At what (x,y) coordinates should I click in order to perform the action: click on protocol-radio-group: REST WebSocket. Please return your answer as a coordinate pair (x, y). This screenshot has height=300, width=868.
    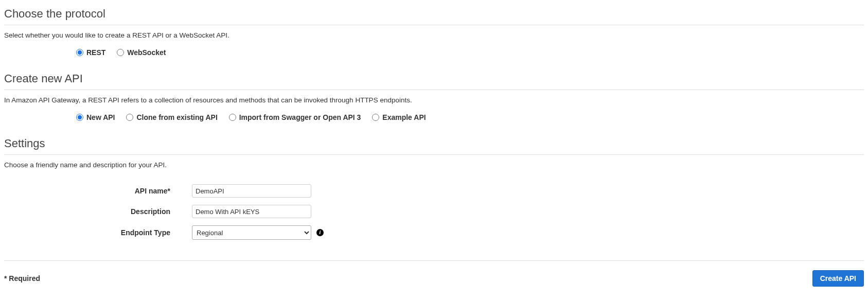
    Looking at the image, I should click on (434, 53).